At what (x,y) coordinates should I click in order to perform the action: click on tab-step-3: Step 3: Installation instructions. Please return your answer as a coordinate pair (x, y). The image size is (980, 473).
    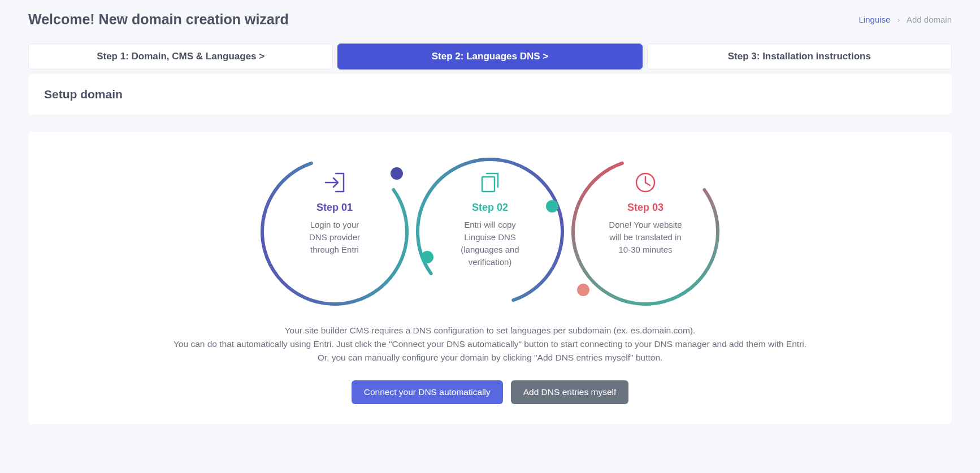
    Looking at the image, I should click on (799, 57).